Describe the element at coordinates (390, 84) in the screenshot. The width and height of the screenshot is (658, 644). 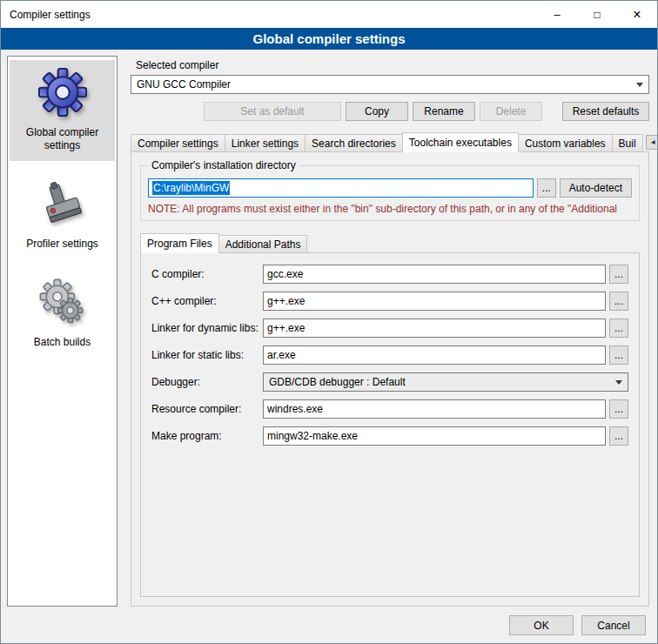
I see `selected-compiler-dropdown: GNU GCC Compiler` at that location.